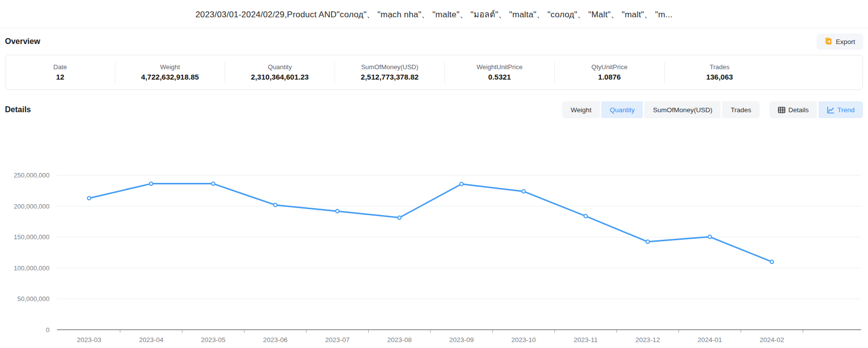 This screenshot has height=348, width=868. I want to click on stat-col-weight: Weight4,722,632,918.85, so click(170, 73).